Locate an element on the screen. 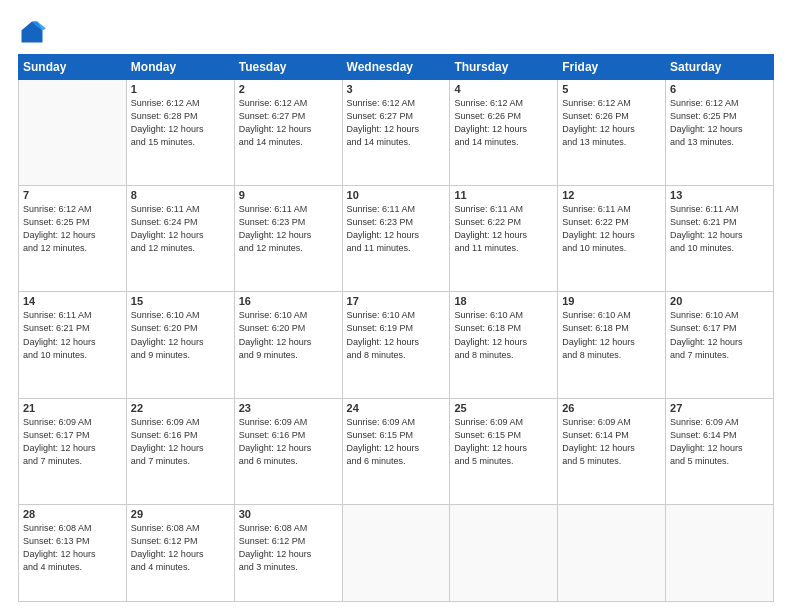 The height and width of the screenshot is (612, 792). day-number: 9 is located at coordinates (288, 195).